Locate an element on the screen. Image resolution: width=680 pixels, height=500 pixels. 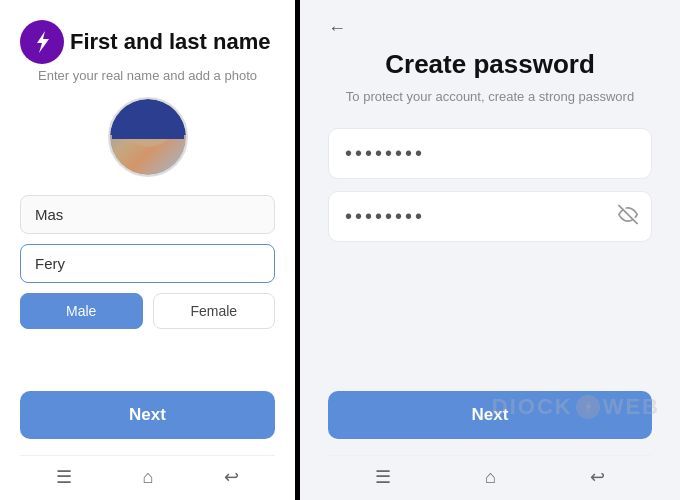
confirm-password-input is located at coordinates (490, 216).